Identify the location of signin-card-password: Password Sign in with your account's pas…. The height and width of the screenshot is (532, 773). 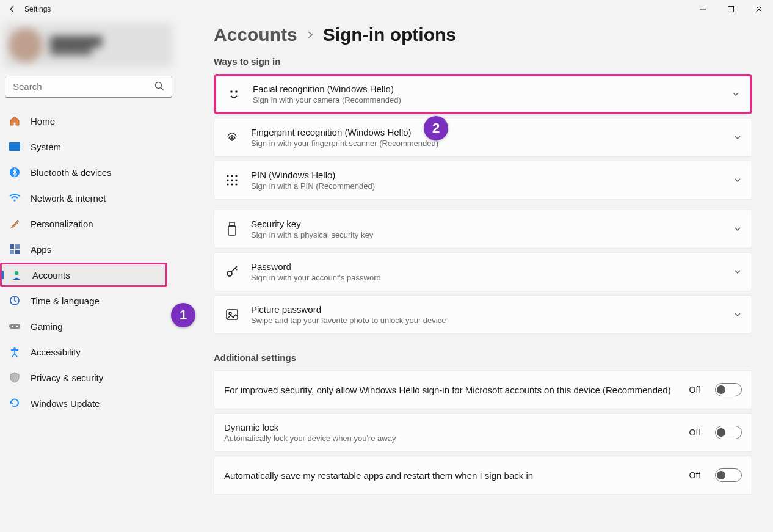
(483, 272).